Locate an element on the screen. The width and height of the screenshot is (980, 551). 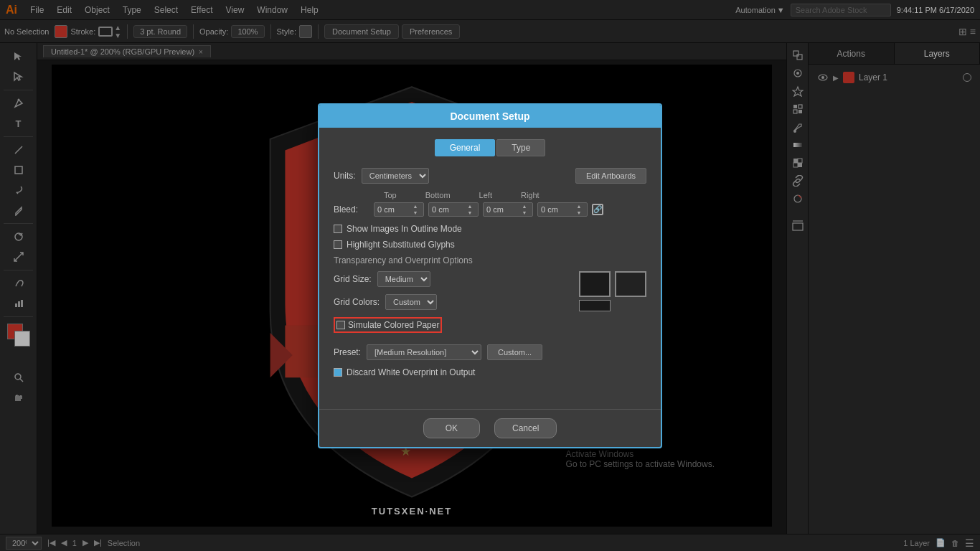
bleed-bottom-input: ▲ ▼ is located at coordinates (453, 209).